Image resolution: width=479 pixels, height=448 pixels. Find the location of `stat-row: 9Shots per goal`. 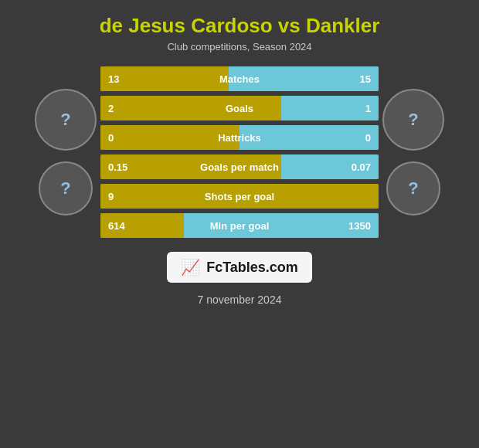

stat-row: 9Shots per goal is located at coordinates (240, 196).